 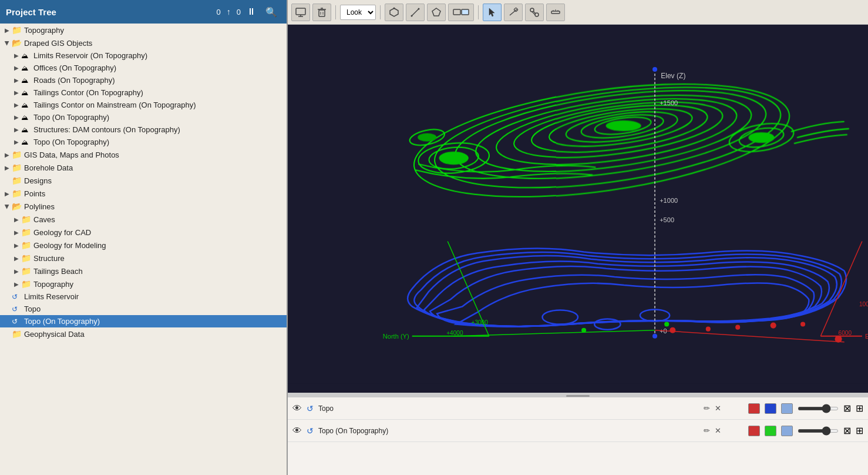 What do you see at coordinates (143, 30) in the screenshot?
I see `tree-item-topography-root: ▶ 📁 Topography` at bounding box center [143, 30].